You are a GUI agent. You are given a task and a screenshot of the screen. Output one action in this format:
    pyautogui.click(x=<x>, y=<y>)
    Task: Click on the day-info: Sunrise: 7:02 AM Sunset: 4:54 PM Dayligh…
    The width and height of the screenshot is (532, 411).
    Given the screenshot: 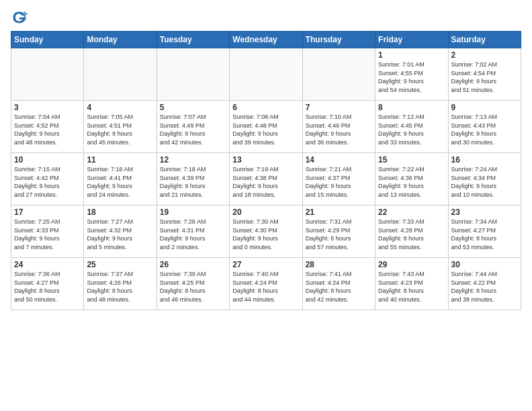 What is the action you would take?
    pyautogui.click(x=485, y=77)
    